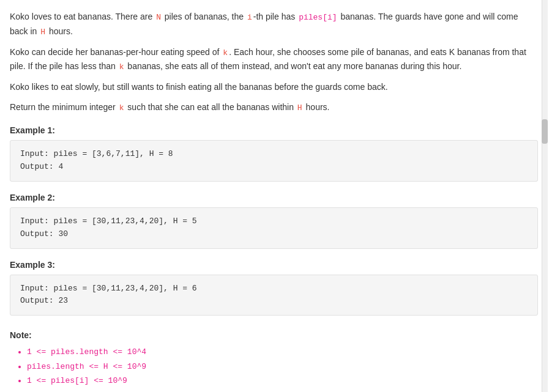 Image resolution: width=560 pixels, height=392 pixels. What do you see at coordinates (225, 53) in the screenshot?
I see `para2-k-code: k` at bounding box center [225, 53].